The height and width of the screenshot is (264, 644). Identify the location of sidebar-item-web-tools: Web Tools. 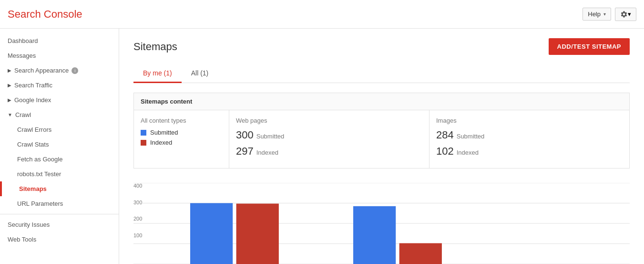
(59, 240).